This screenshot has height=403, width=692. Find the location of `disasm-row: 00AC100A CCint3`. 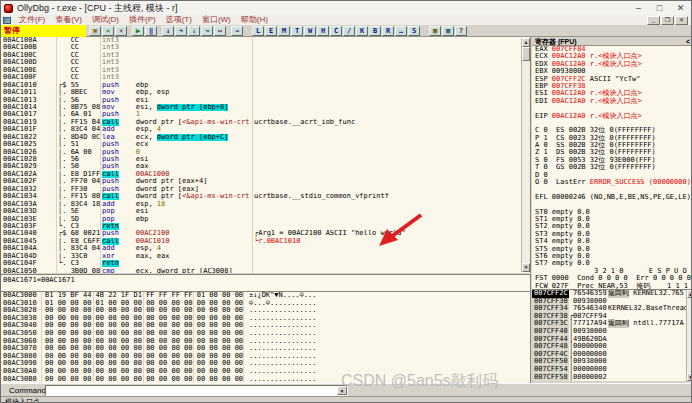

disasm-row: 00AC100A CCint3 is located at coordinates (266, 40).